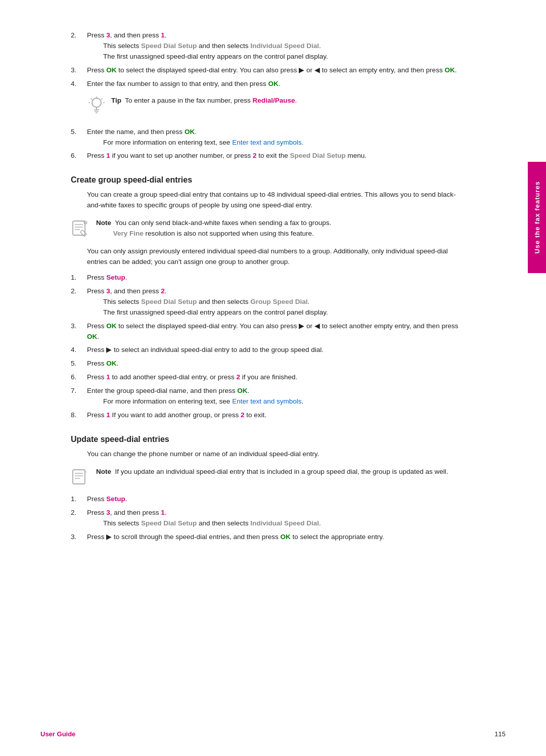  What do you see at coordinates (128, 234) in the screenshot?
I see `very-fine-ref: Very Fine` at bounding box center [128, 234].